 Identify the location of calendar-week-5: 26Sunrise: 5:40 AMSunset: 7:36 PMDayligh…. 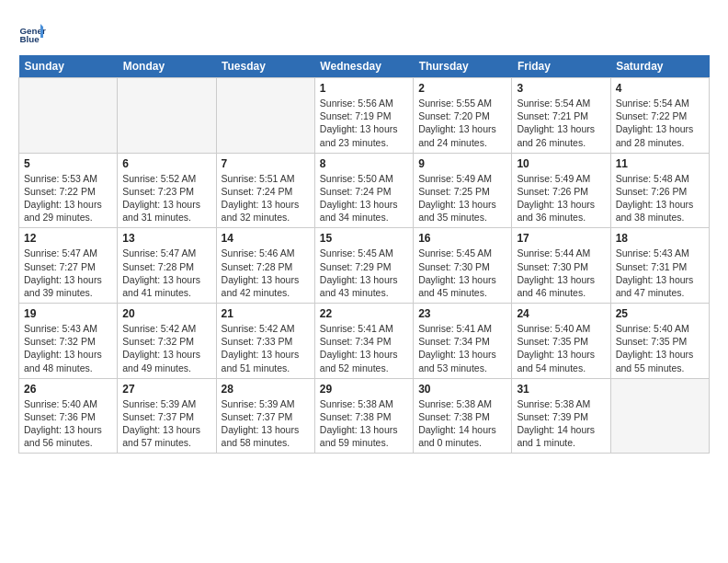
(364, 416).